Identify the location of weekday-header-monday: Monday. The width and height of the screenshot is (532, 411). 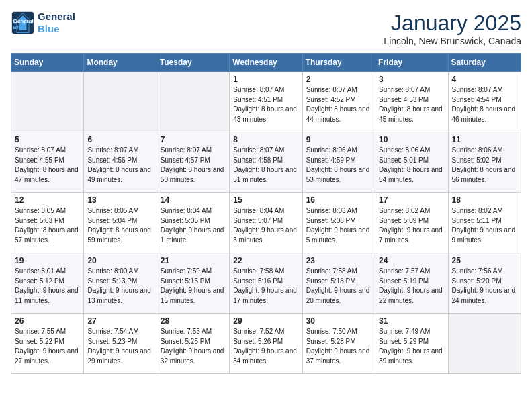
(120, 63).